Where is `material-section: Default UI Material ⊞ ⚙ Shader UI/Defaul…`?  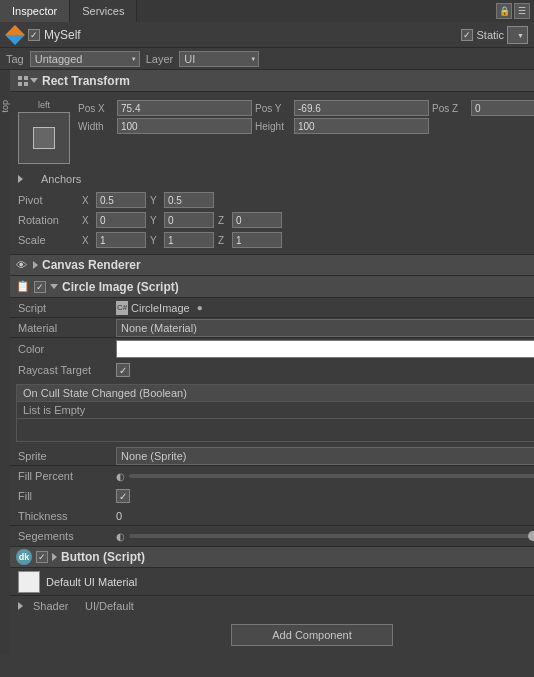
material-section: Default UI Material ⊞ ⚙ Shader UI/Defaul… is located at coordinates (272, 592).